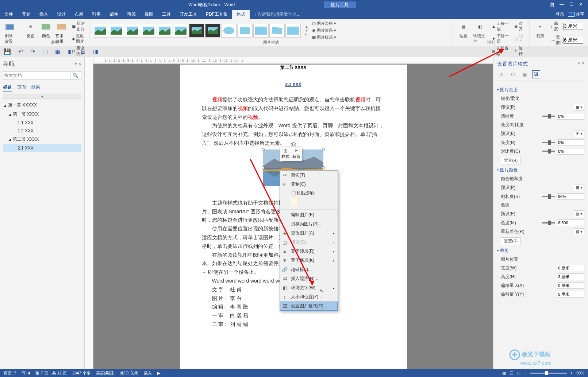  What do you see at coordinates (188, 15) in the screenshot?
I see `menu-developer: 开发工具` at bounding box center [188, 15].